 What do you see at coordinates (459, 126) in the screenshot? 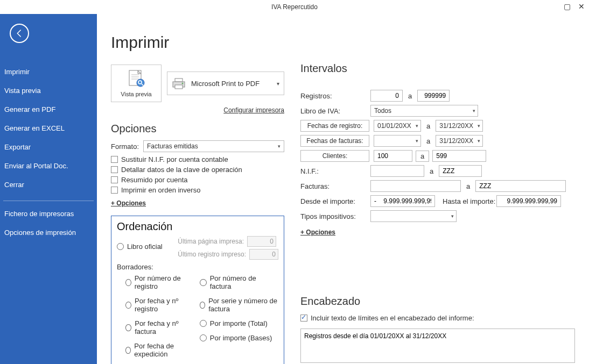
I see `fechas-registro-to-select: 31/12/20XX▾` at bounding box center [459, 126].